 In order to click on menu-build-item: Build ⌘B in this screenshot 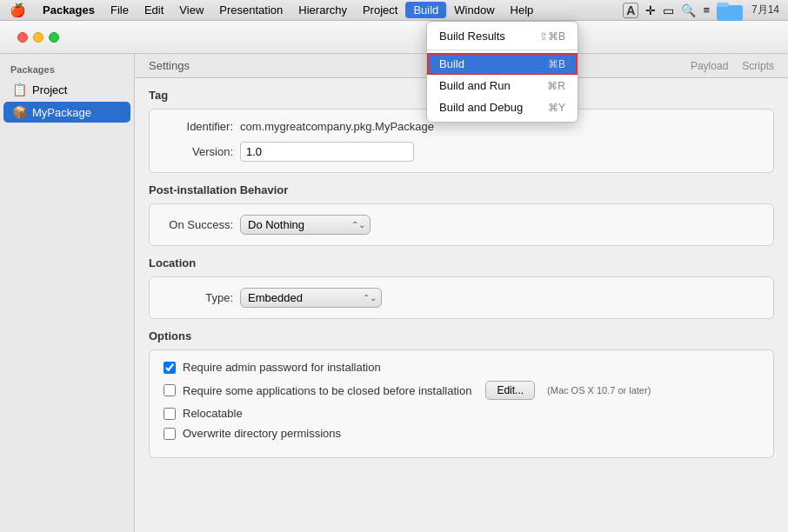, I will do `click(503, 64)`.